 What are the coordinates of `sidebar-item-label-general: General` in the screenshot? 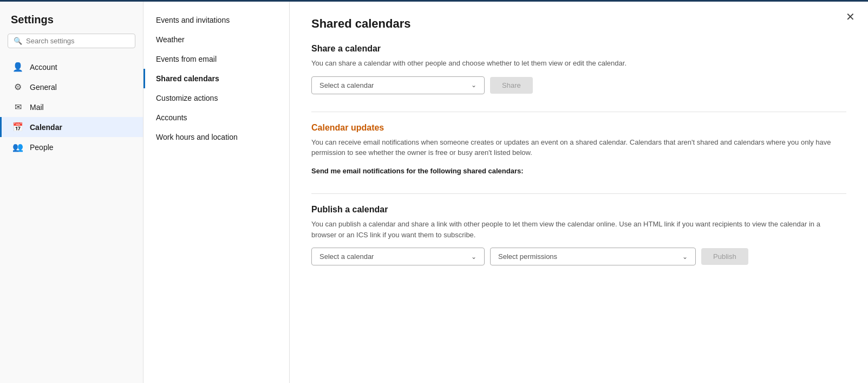 It's located at (43, 87).